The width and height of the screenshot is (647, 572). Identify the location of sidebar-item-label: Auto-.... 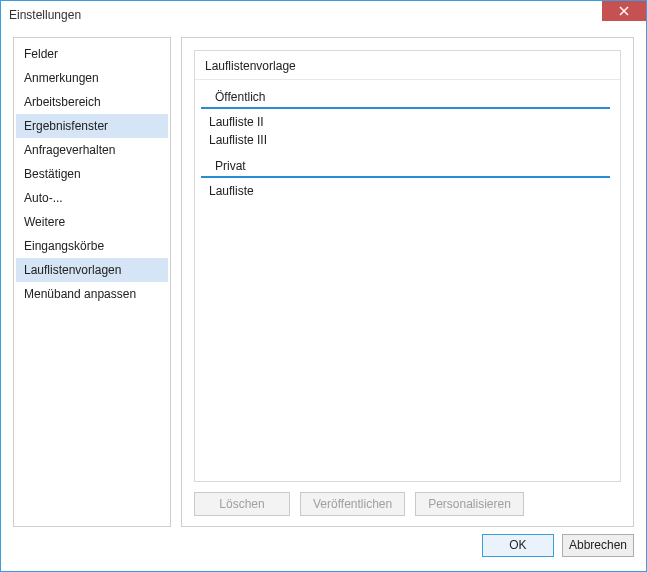
(44, 198).